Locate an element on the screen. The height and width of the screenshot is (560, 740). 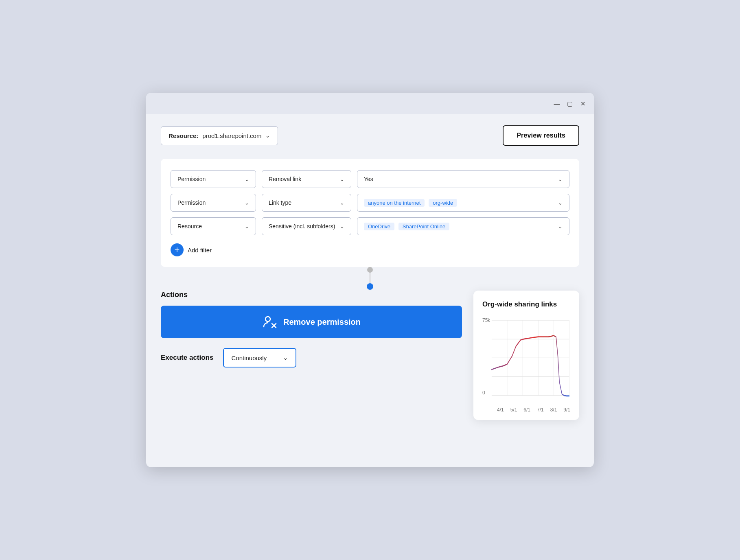
filter-link-tags: anyone on the internet org-wide ⌄ is located at coordinates (463, 203).